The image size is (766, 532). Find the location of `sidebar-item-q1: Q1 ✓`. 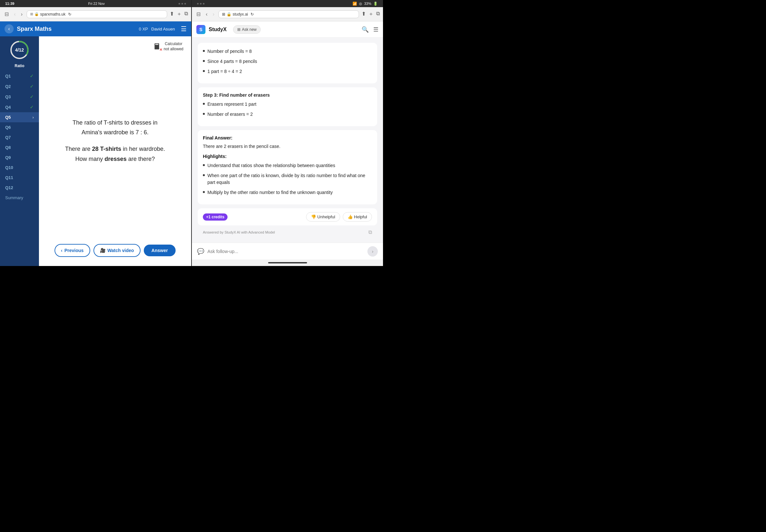

sidebar-item-q1: Q1 ✓ is located at coordinates (19, 76).